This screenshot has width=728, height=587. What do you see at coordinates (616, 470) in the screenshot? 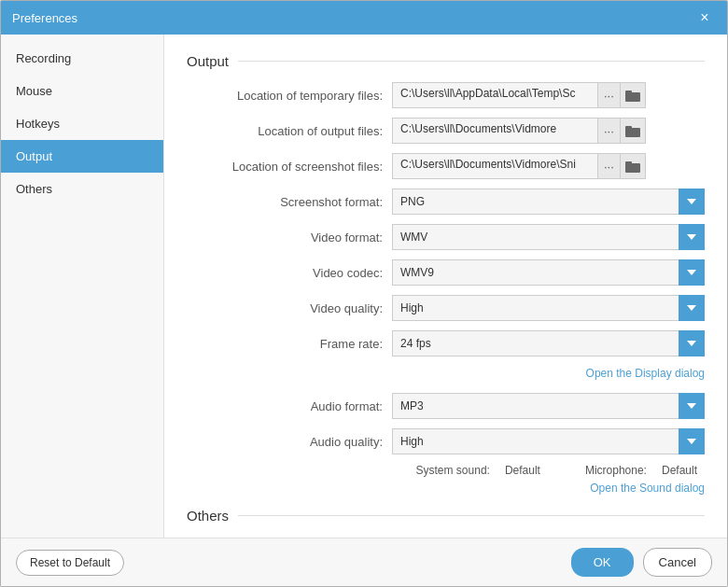
I see `microphone-label: Microphone:` at bounding box center [616, 470].